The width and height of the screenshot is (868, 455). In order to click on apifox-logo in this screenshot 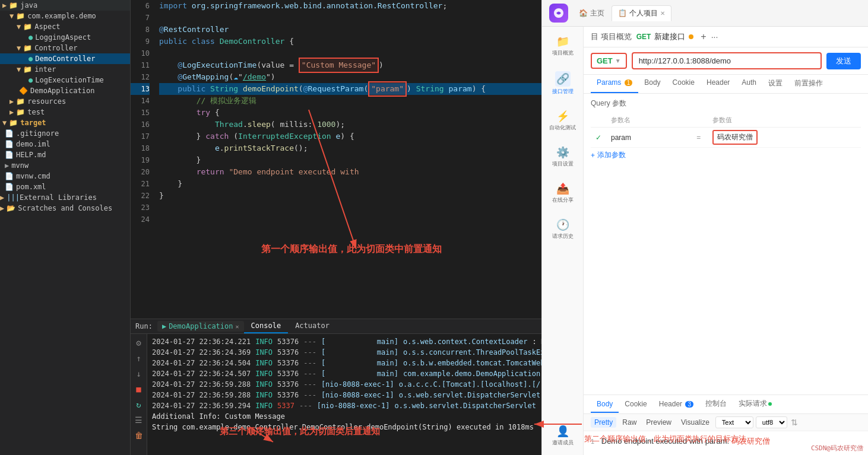, I will do `click(559, 13)`.